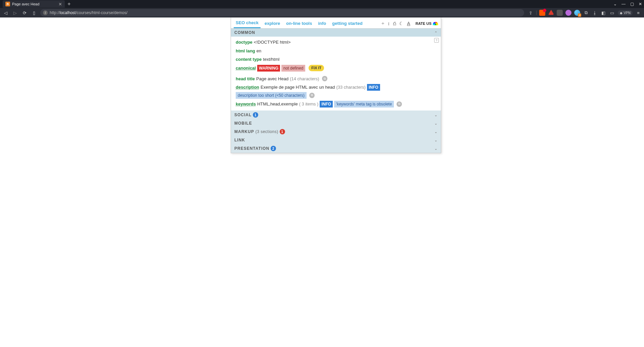  What do you see at coordinates (34, 13) in the screenshot?
I see `bookmark-icon: ▯` at bounding box center [34, 13].